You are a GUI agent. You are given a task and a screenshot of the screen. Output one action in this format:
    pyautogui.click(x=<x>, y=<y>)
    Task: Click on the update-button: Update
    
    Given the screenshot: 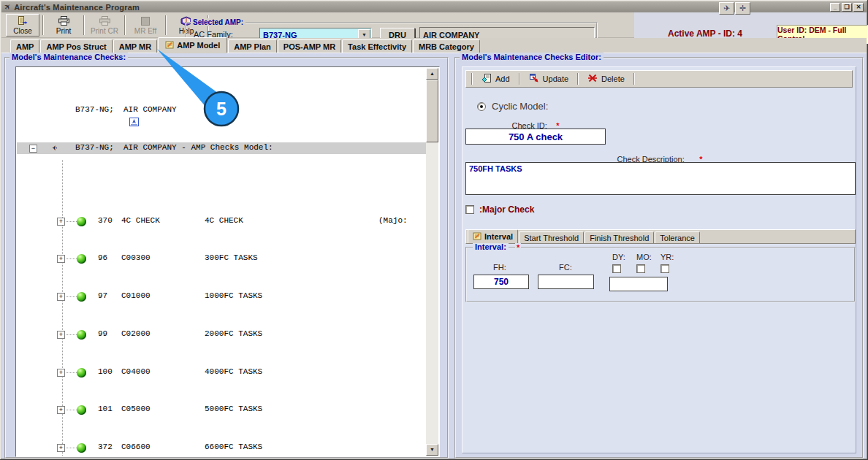 What is the action you would take?
    pyautogui.click(x=549, y=79)
    